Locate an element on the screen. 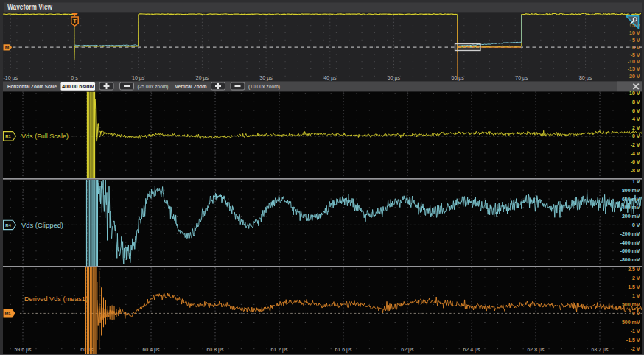 This screenshot has width=644, height=355. svg-text: -4 V is located at coordinates (635, 153).